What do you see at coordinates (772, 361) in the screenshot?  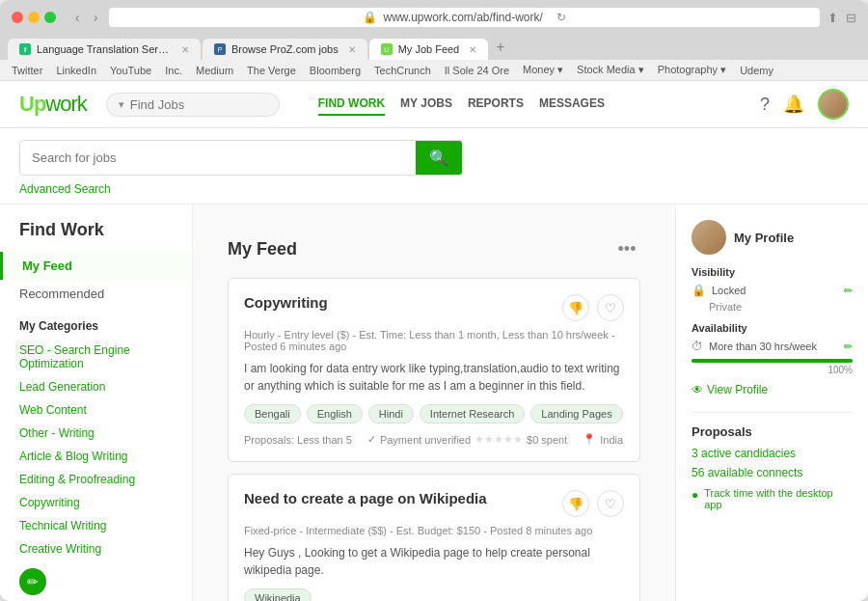 I see `progress-bar` at bounding box center [772, 361].